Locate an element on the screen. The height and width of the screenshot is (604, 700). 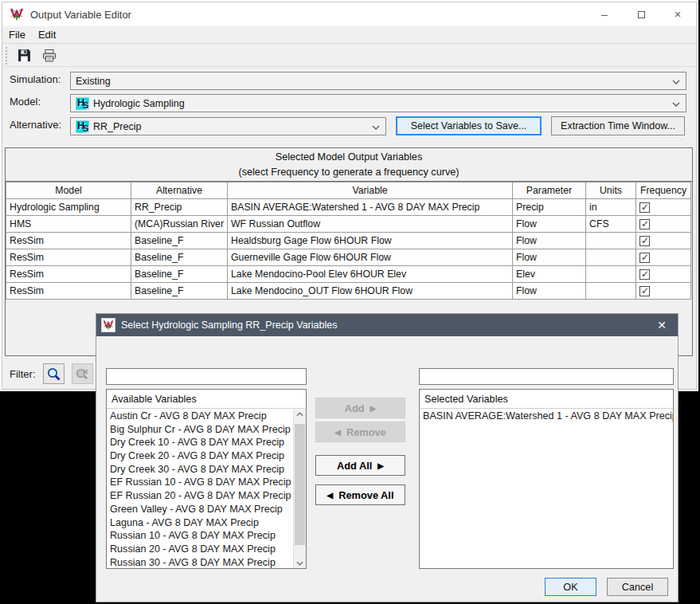
toolbar is located at coordinates (349, 56).